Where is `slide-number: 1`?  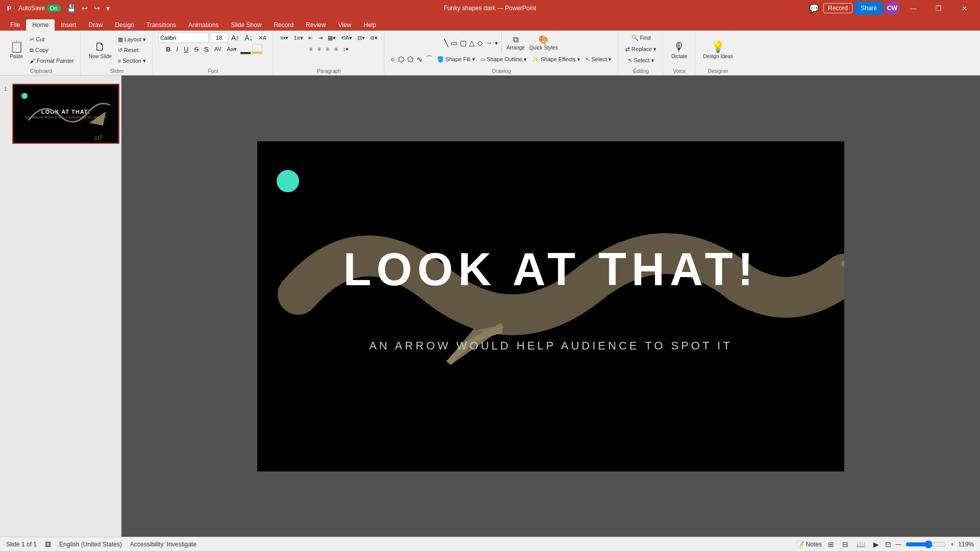
slide-number: 1 is located at coordinates (6, 89).